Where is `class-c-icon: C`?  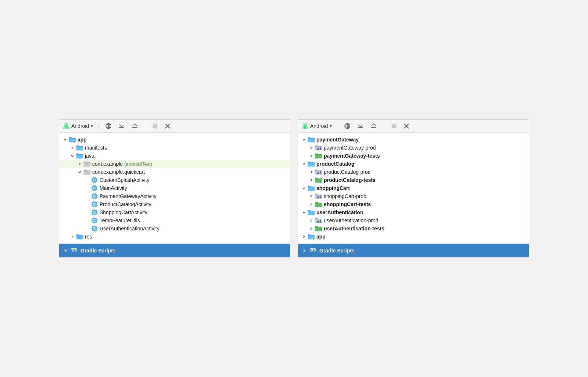
class-c-icon: C is located at coordinates (94, 204).